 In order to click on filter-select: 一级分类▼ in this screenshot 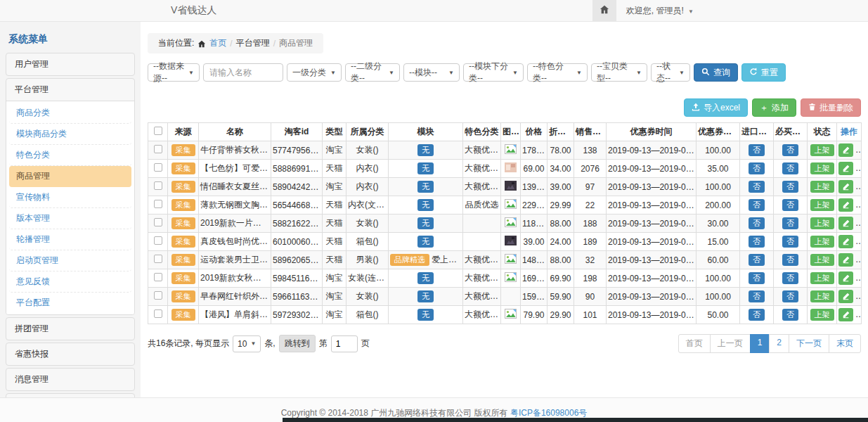, I will do `click(314, 72)`.